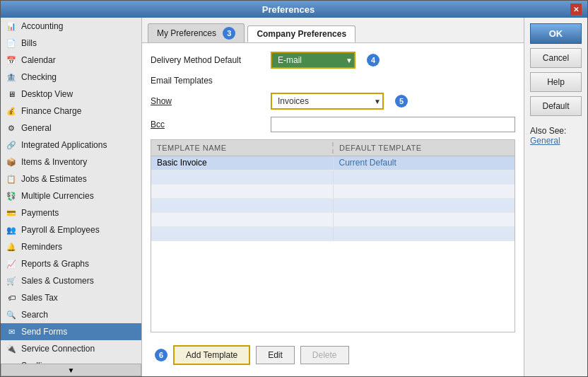  I want to click on delete-button: Delete, so click(325, 355).